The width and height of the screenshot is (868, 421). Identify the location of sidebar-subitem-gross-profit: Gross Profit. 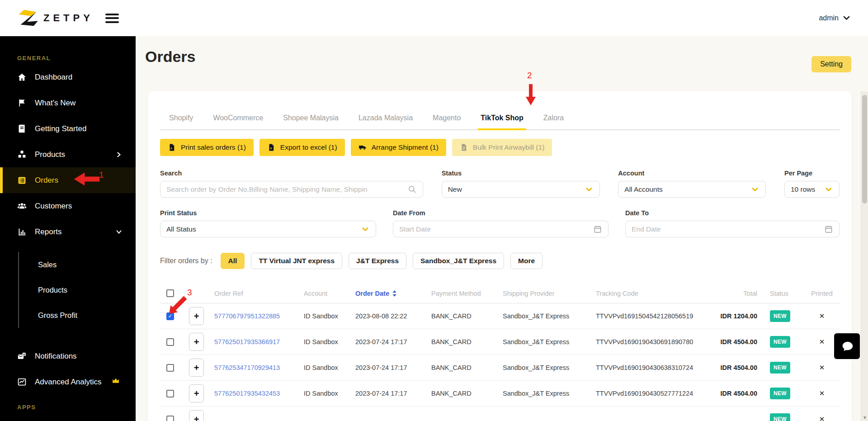
(77, 315).